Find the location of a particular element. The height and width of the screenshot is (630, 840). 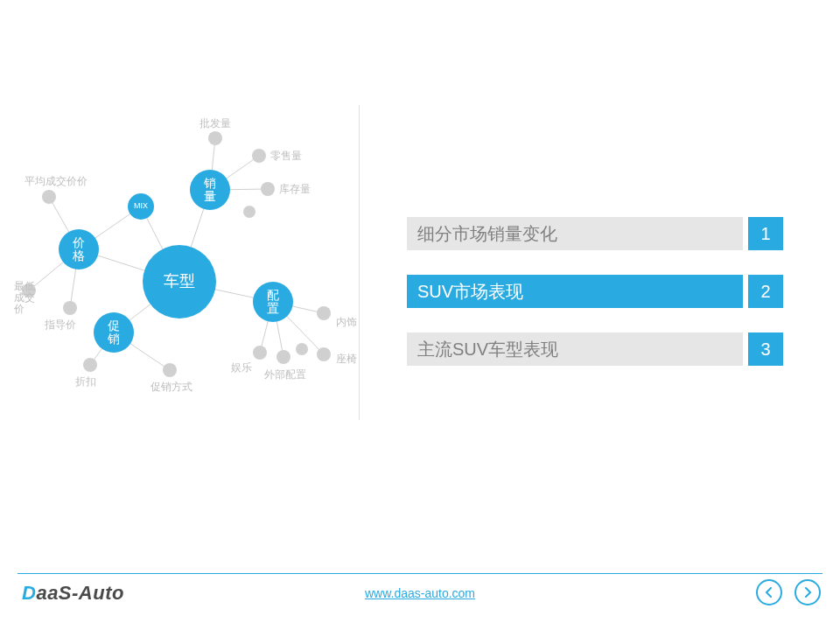

leaf-discount is located at coordinates (90, 365).